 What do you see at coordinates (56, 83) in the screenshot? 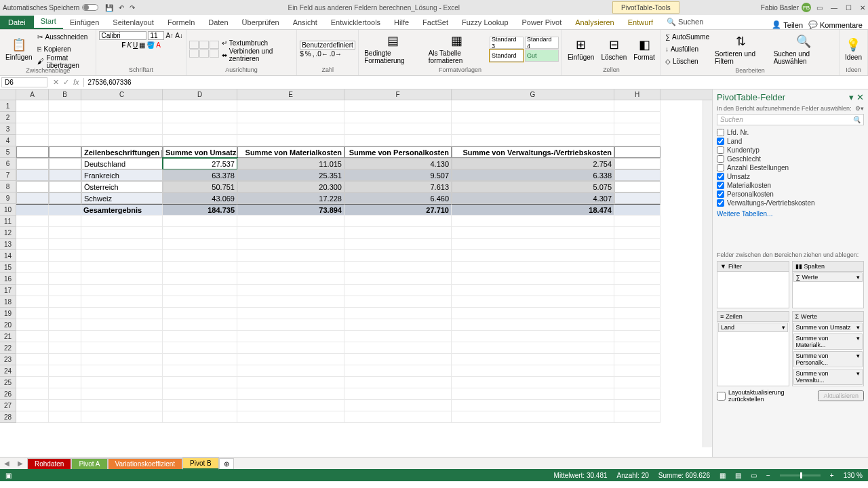
I see `cancel-formula-icon: ✕` at bounding box center [56, 83].